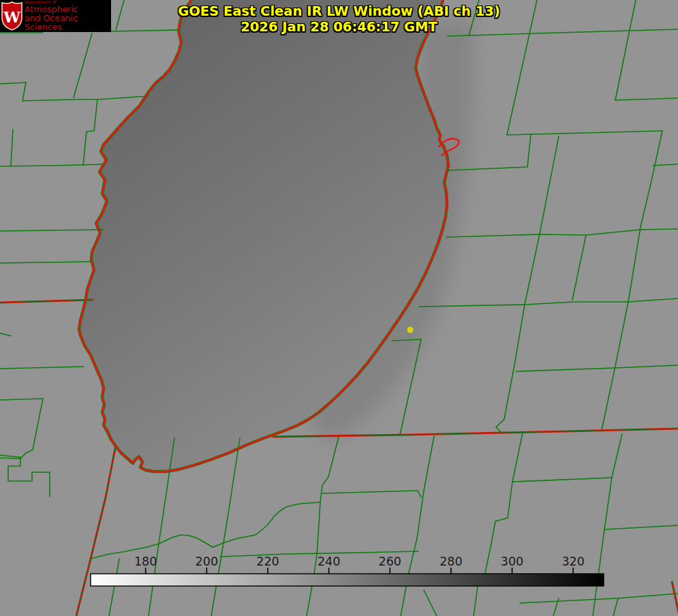  What do you see at coordinates (348, 580) in the screenshot?
I see `colorbar-gradient` at bounding box center [348, 580].